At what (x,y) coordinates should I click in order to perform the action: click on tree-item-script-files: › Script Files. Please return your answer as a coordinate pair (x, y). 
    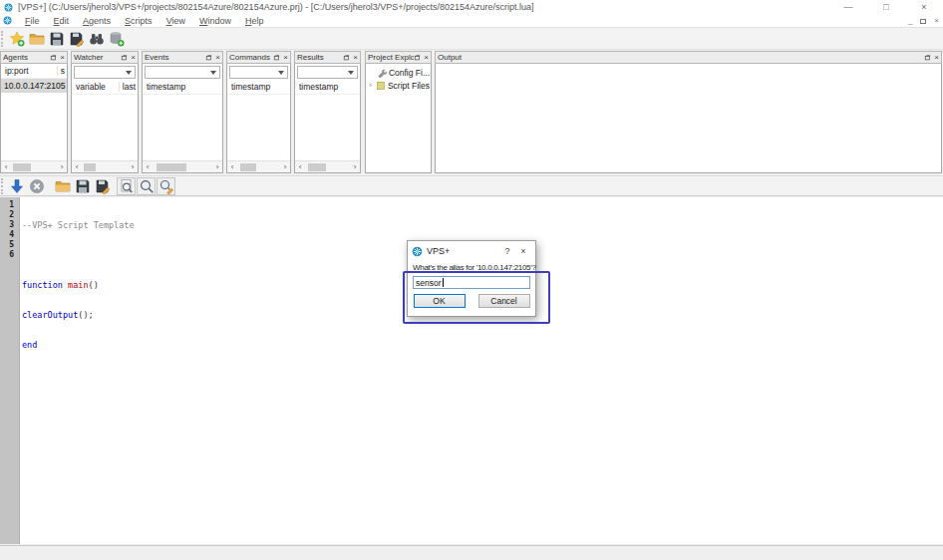
    Looking at the image, I should click on (399, 86).